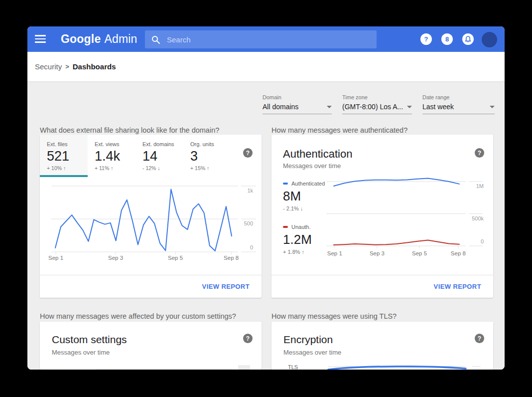 The image size is (532, 397). What do you see at coordinates (305, 217) in the screenshot?
I see `auth-stats: Authenticated 8M - 2.1% ↓ Unauth. 1.2M +…` at bounding box center [305, 217].